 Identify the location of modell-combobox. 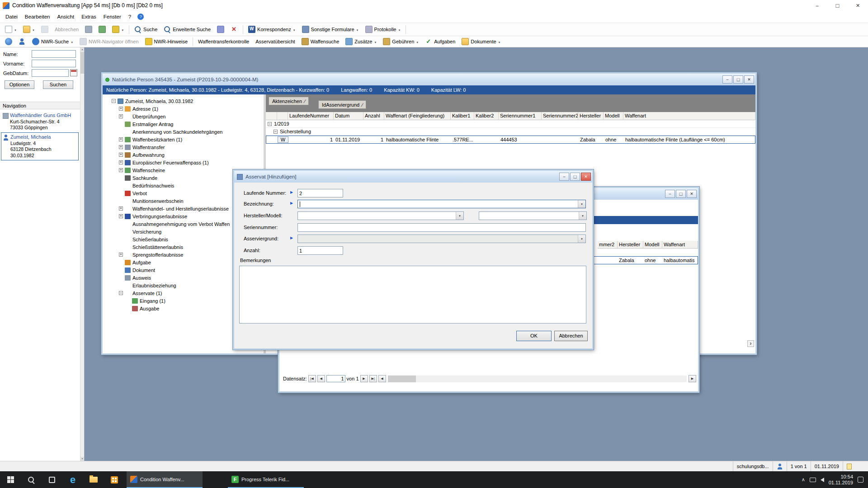
(533, 216).